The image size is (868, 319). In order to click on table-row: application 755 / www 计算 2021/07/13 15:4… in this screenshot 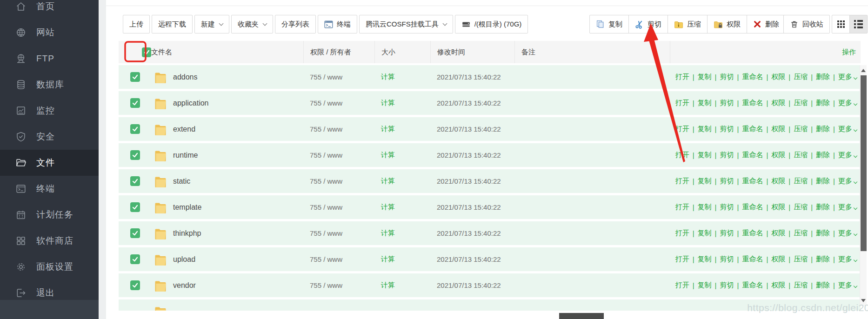, I will do `click(489, 103)`.